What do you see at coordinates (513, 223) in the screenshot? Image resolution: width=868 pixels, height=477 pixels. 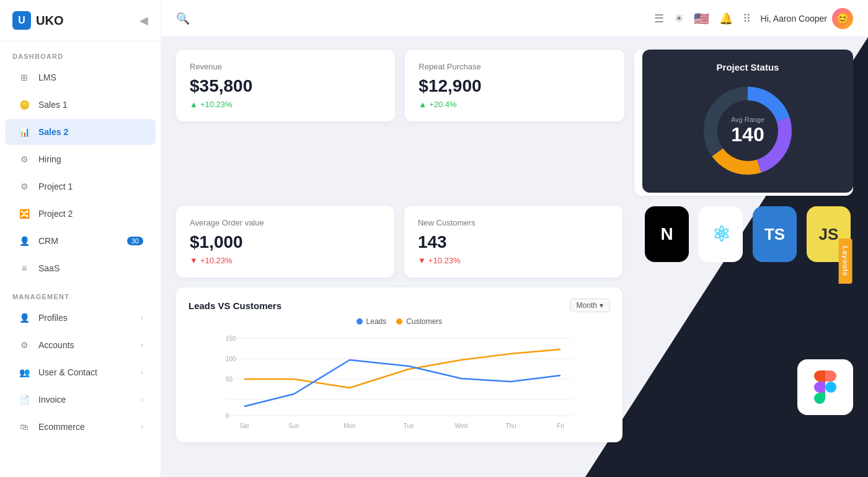 I see `new-customers-label: New Customers` at bounding box center [513, 223].